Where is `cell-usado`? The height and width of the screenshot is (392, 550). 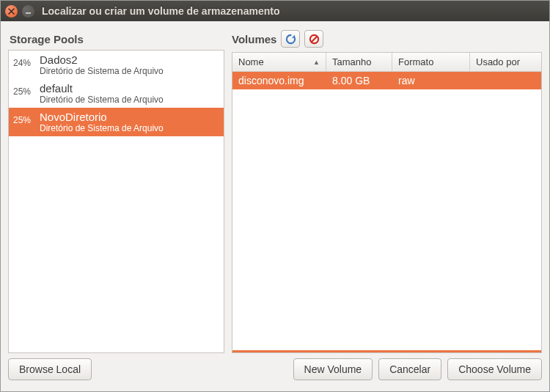 cell-usado is located at coordinates (506, 81).